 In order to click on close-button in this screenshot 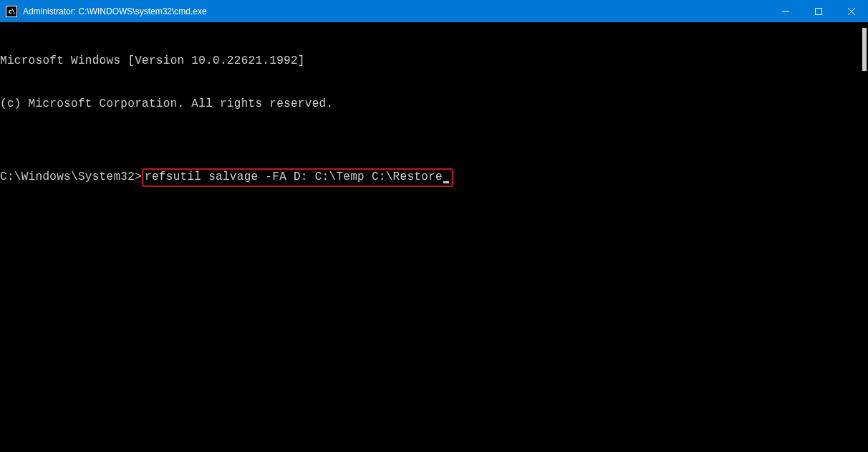, I will do `click(852, 11)`.